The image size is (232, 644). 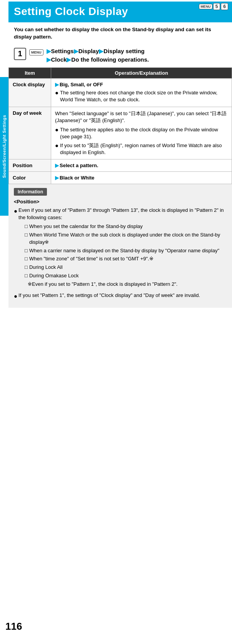 What do you see at coordinates (125, 226) in the screenshot?
I see `sub-item: □ When you set the calendar for the Stan…` at bounding box center [125, 226].